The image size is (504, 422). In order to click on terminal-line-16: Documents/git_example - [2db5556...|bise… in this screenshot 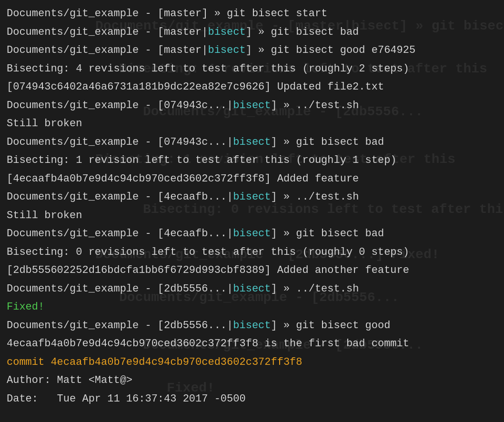, I will do `click(252, 290)`.